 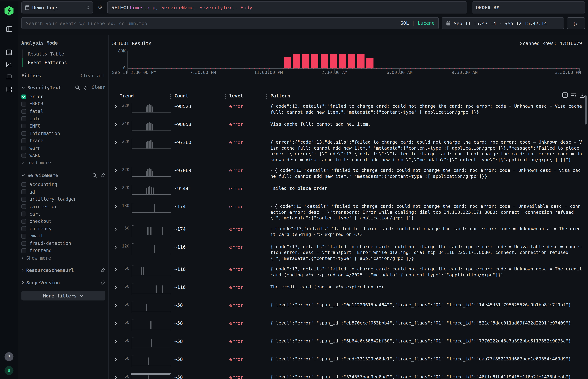 What do you see at coordinates (202, 95) in the screenshot?
I see `column-header-count: Count` at bounding box center [202, 95].